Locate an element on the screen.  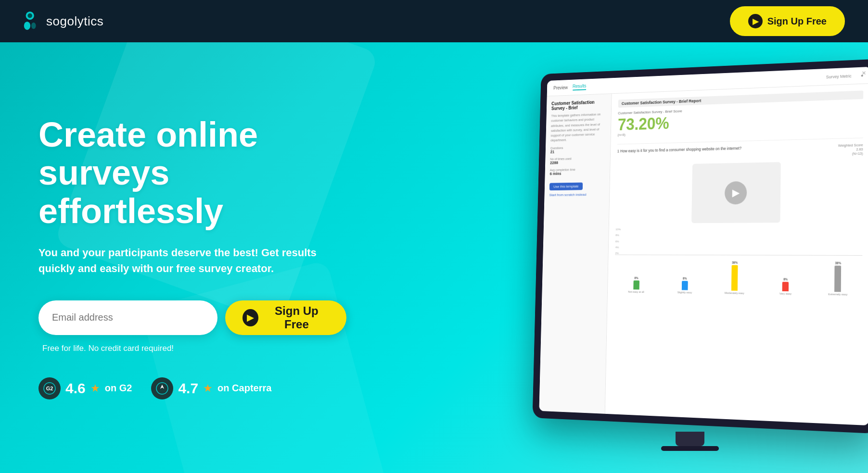
monitor-play-button: ▶ is located at coordinates (736, 193).